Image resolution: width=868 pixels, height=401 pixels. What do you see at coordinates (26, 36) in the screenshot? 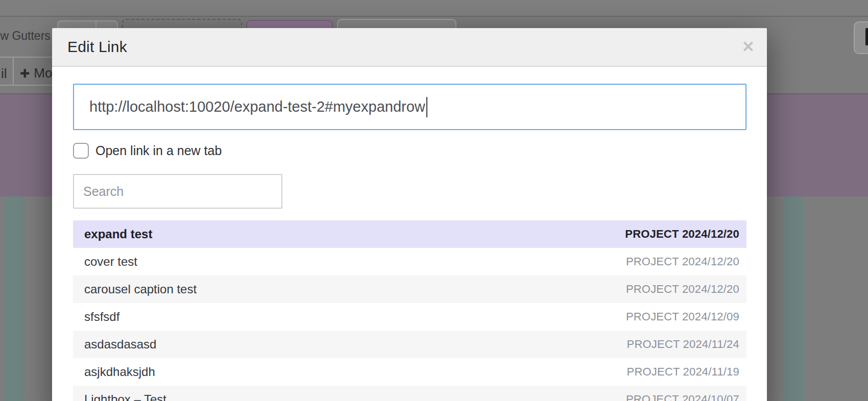
I see `row-gutters-label: Row Gutters` at bounding box center [26, 36].